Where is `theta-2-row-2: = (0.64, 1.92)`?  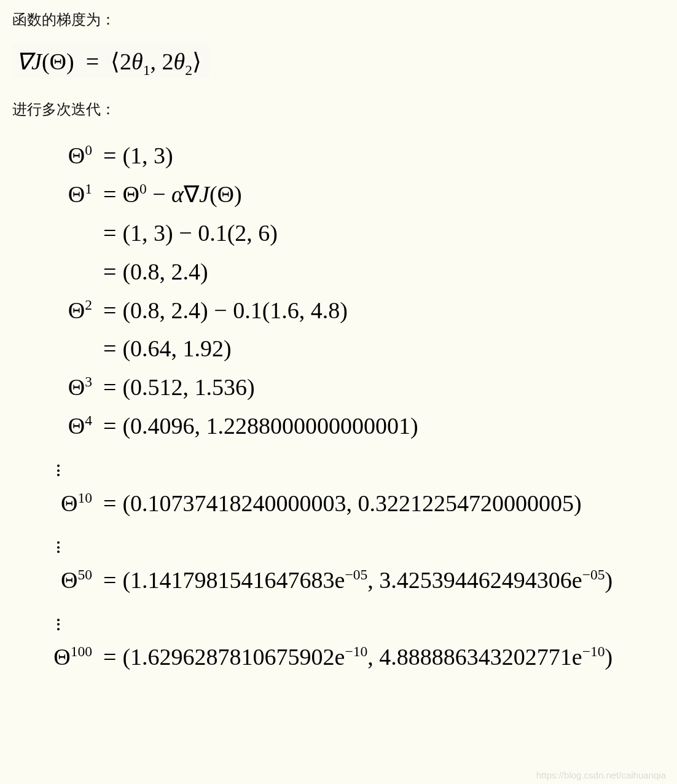
theta-2-row-2: = (0.64, 1.92) is located at coordinates (345, 349).